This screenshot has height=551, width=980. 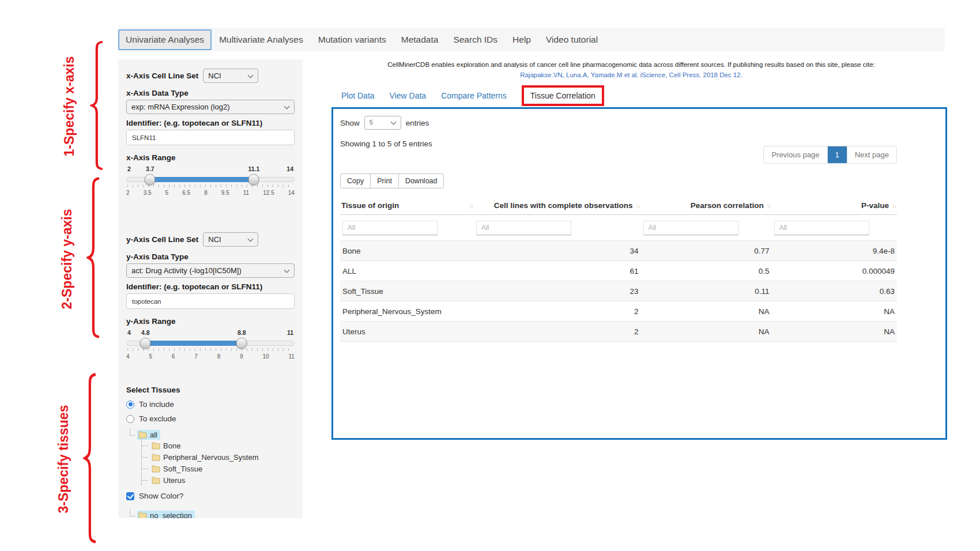 I want to click on tissues-exclude-radio: To exclude, so click(x=210, y=418).